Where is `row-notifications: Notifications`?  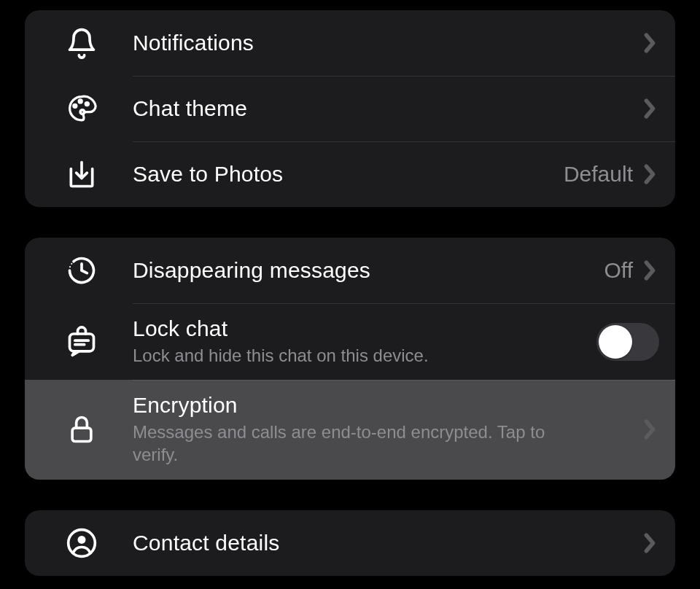
row-notifications: Notifications is located at coordinates (350, 43).